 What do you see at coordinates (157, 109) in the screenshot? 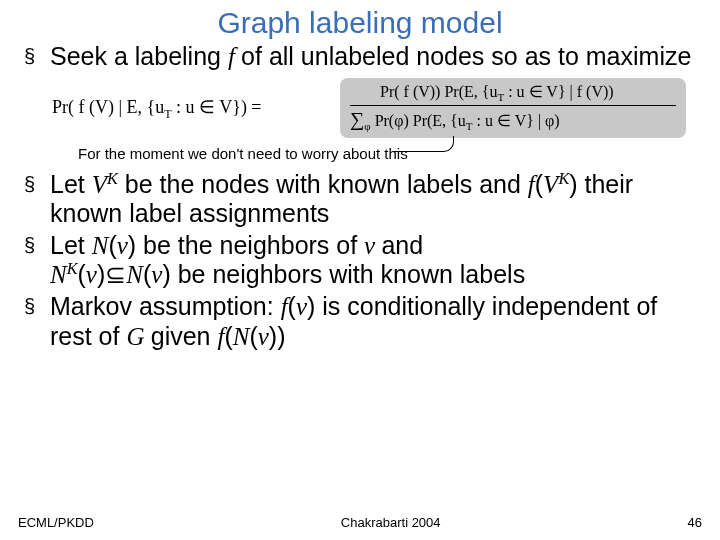
I see `formula-lhs: Pr( f (V) | E, {uT : u ∈ V}) =` at bounding box center [157, 109].